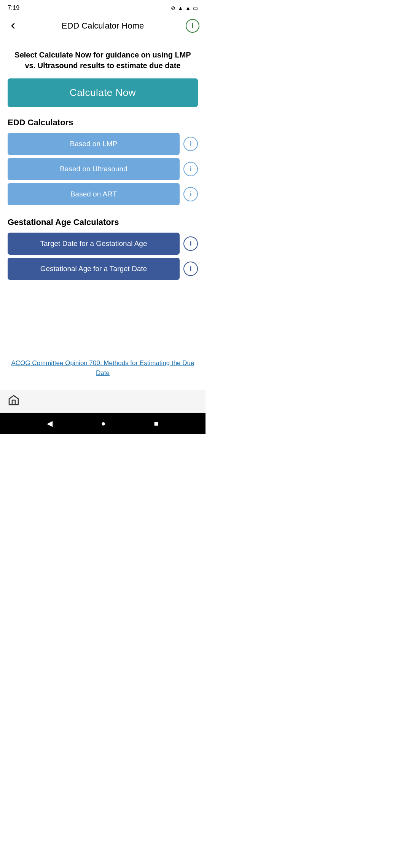 The image size is (411, 868). What do you see at coordinates (196, 8) in the screenshot?
I see `battery-icon: ▭` at bounding box center [196, 8].